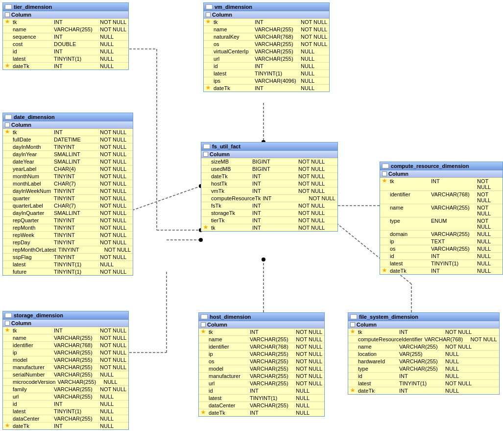 This screenshot has height=448, width=503. I want to click on table-name: file_system_dimension, so click(389, 317).